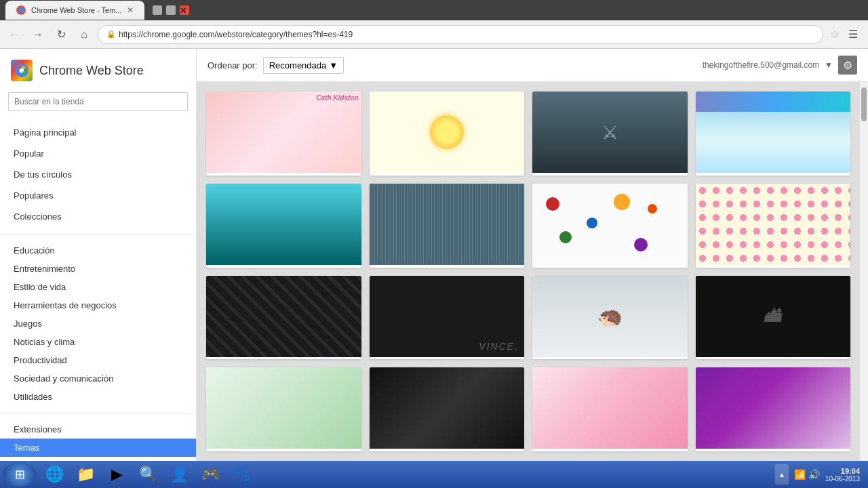  What do you see at coordinates (853, 35) in the screenshot?
I see `settings-menu-button: ☰` at bounding box center [853, 35].